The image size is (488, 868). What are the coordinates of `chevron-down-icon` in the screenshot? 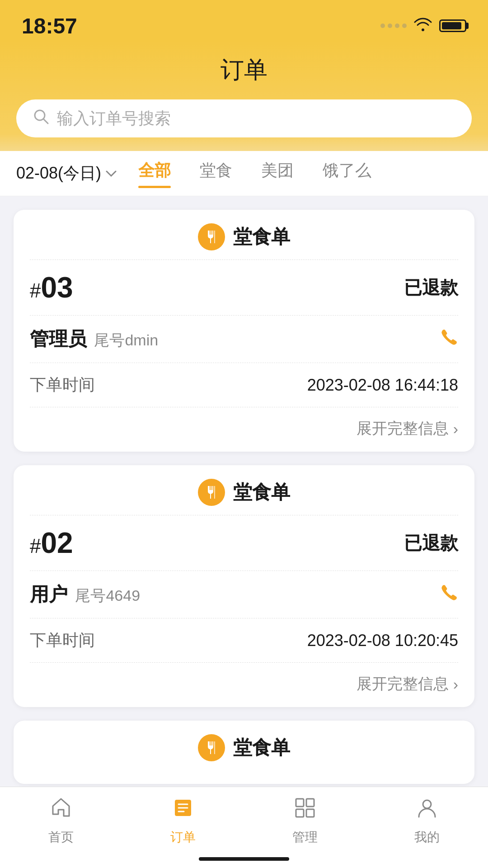 It's located at (111, 174).